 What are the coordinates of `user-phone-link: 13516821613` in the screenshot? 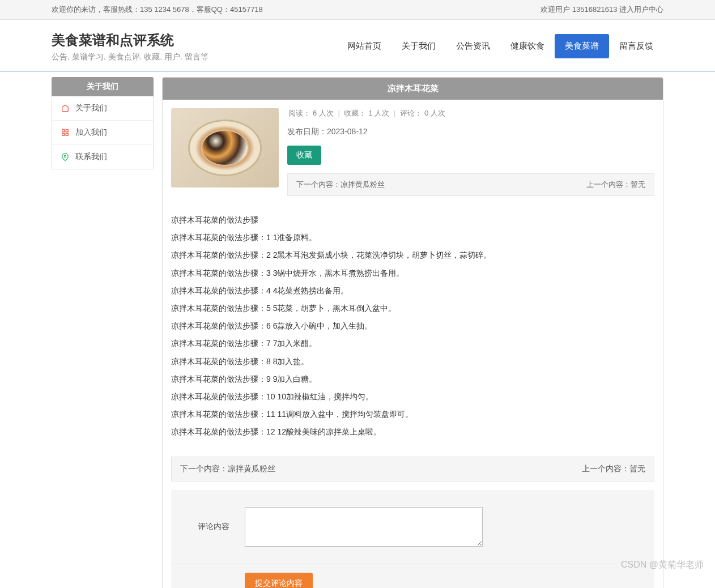 It's located at (595, 9).